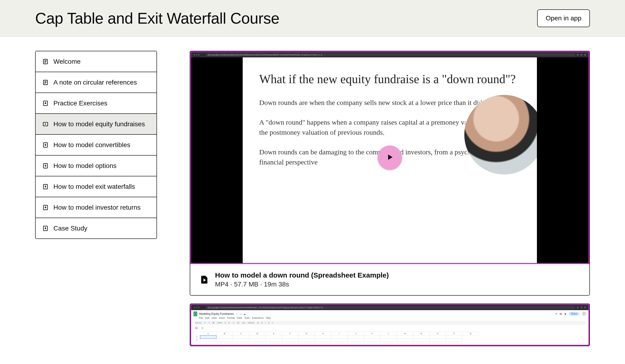 The height and width of the screenshot is (364, 625). Describe the element at coordinates (556, 314) in the screenshot. I see `history-icon: ⟳` at that location.